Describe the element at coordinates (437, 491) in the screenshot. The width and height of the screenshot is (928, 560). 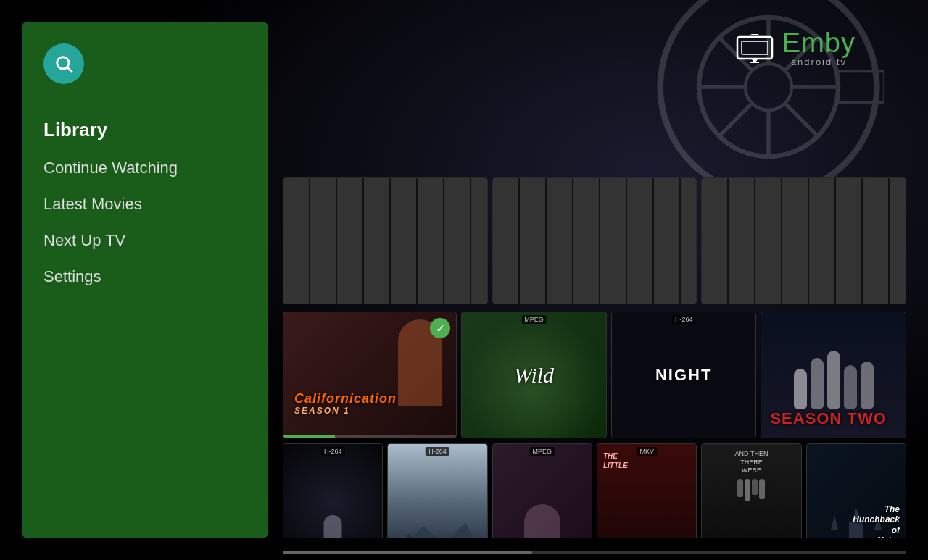
I see `card-mountain: H-264` at that location.